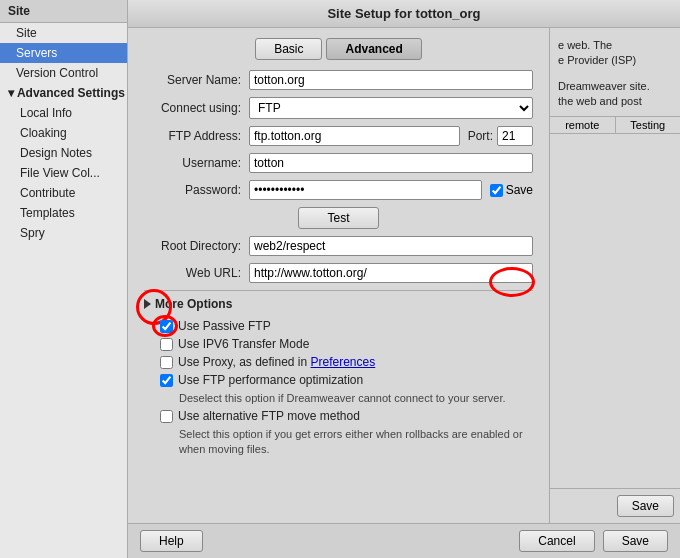  What do you see at coordinates (391, 80) in the screenshot?
I see `server-name-input` at bounding box center [391, 80].